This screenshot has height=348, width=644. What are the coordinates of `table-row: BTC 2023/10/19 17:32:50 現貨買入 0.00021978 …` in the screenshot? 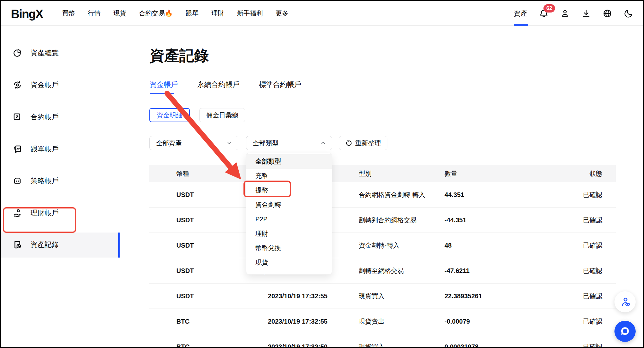 It's located at (383, 341).